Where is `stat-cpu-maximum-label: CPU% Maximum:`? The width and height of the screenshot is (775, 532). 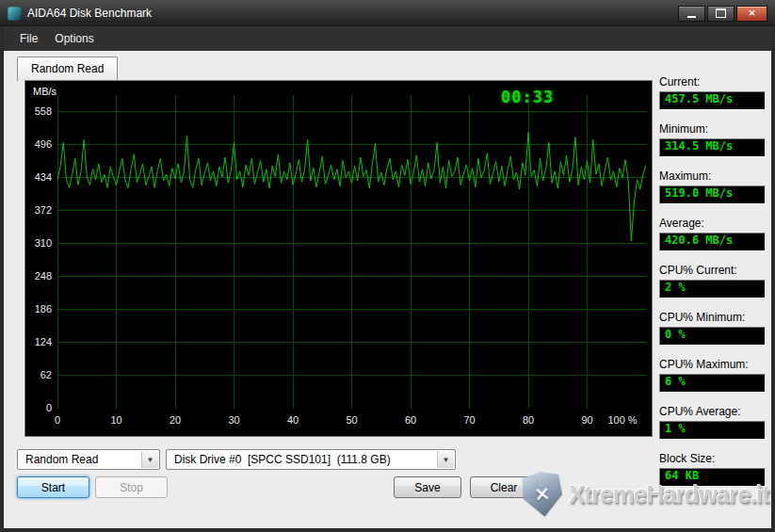
stat-cpu-maximum-label: CPU% Maximum: is located at coordinates (712, 364).